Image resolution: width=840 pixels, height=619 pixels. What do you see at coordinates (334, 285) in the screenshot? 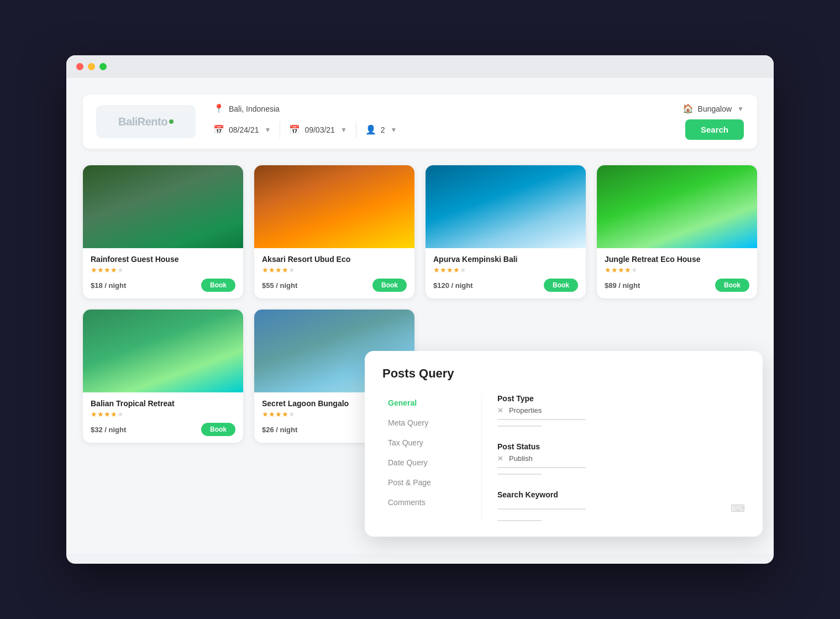
I see `card-footer-1: $55 / night Book` at bounding box center [334, 285].